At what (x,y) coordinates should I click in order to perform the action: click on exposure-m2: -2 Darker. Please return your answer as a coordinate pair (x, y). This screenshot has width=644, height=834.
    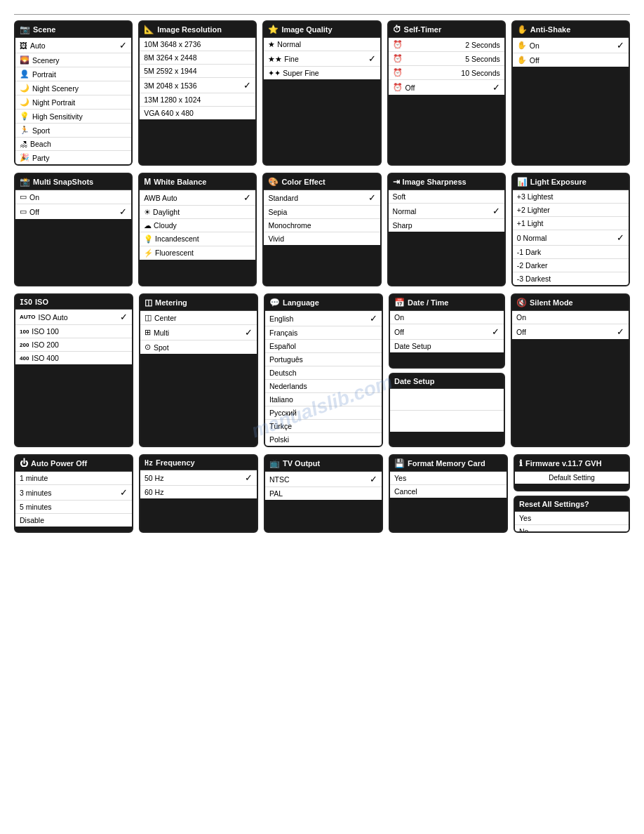
    Looking at the image, I should click on (571, 265).